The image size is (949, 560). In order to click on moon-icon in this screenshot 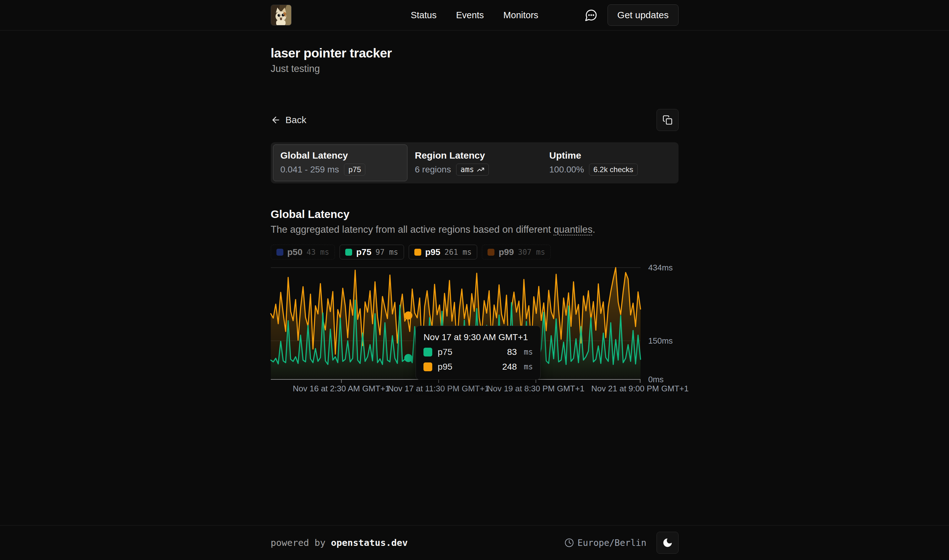, I will do `click(668, 543)`.